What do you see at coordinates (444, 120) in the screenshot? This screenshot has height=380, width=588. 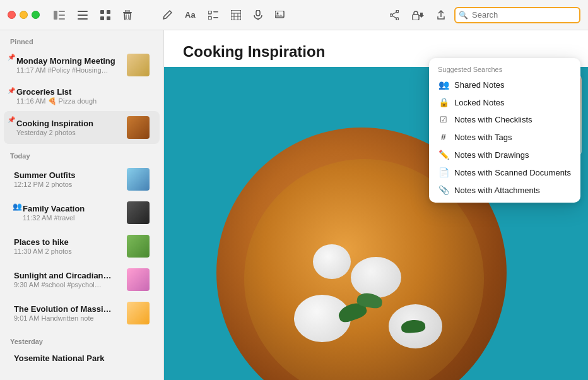 I see `checklists-icon: ☑` at bounding box center [444, 120].